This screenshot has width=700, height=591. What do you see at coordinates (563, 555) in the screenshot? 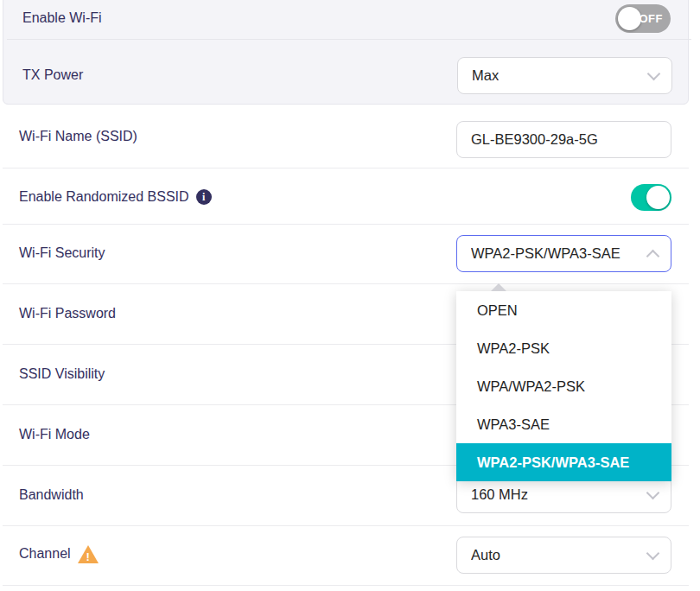
I see `channel-select: Auto` at bounding box center [563, 555].